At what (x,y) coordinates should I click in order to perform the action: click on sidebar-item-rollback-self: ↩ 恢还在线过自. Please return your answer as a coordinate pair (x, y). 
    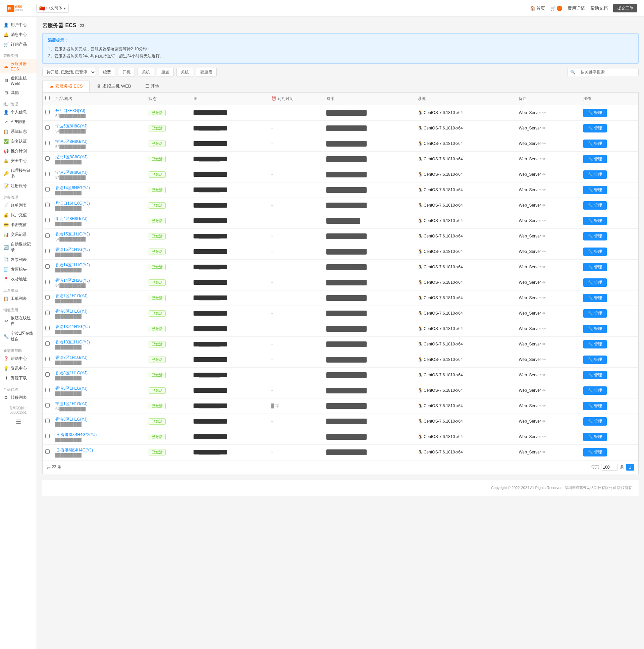
    Looking at the image, I should click on (18, 321).